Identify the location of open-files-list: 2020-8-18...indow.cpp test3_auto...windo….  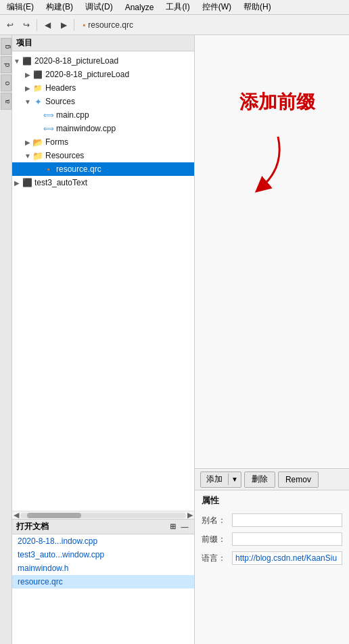
(103, 589).